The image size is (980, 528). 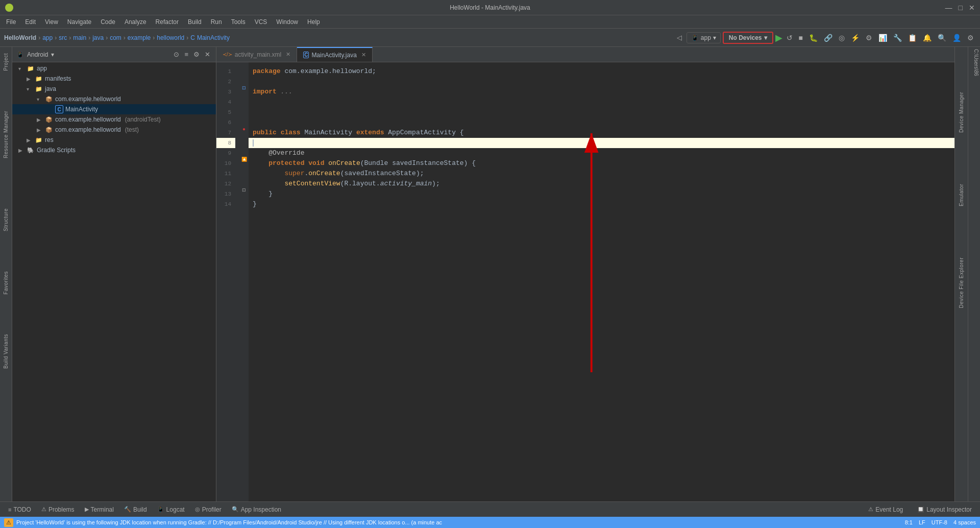 I want to click on sidebar-label-resource-manager: Resource Manager, so click(x=6, y=135).